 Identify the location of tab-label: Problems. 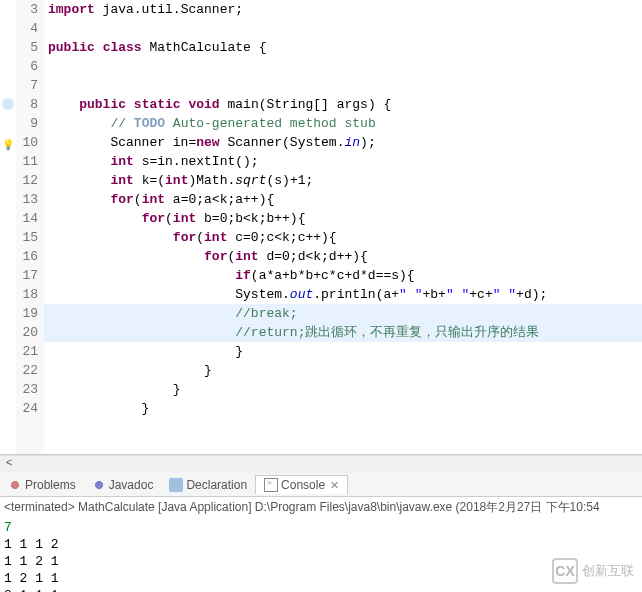
(50, 485).